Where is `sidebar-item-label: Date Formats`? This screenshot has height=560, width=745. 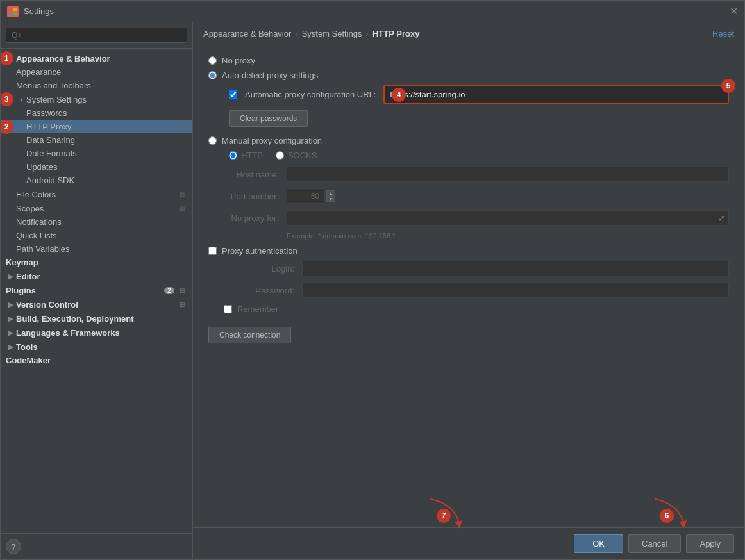 sidebar-item-label: Date Formats is located at coordinates (106, 154).